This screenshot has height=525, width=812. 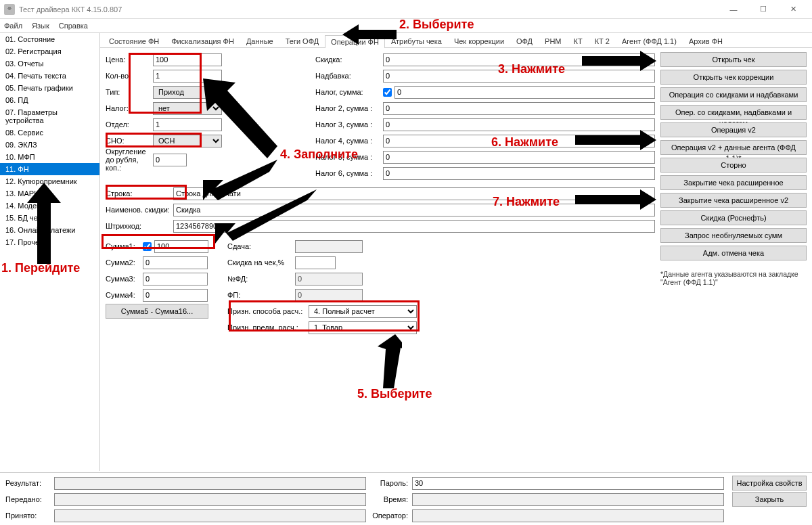 What do you see at coordinates (50, 88) in the screenshot?
I see `sidebar-item-4: 05. Печать графики` at bounding box center [50, 88].